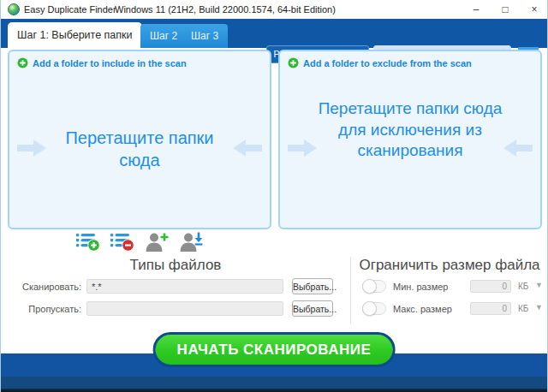 This screenshot has height=392, width=548. I want to click on add-folder-list-icon, so click(88, 241).